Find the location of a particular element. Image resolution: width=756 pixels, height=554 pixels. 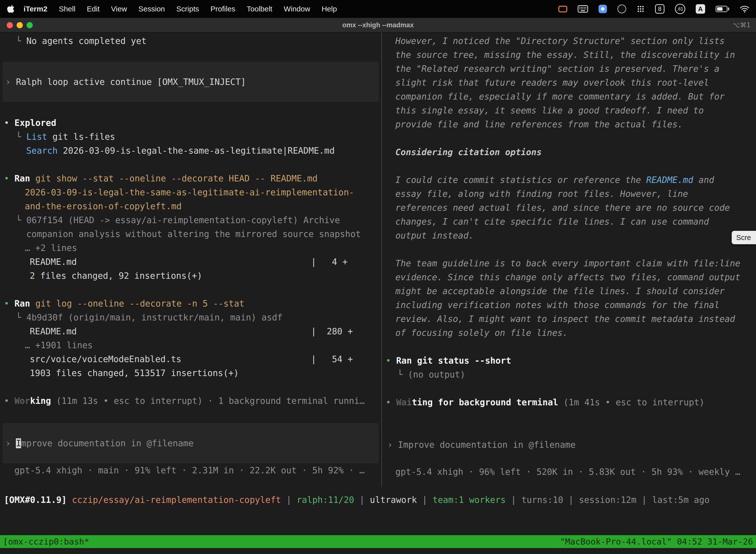

terminal-line: └ 4b9d30f (origin/main, instructkr/main,… is located at coordinates (191, 317).